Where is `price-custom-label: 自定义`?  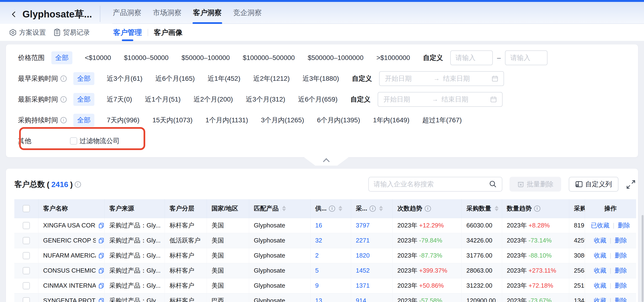
price-custom-label: 自定义 is located at coordinates (433, 58).